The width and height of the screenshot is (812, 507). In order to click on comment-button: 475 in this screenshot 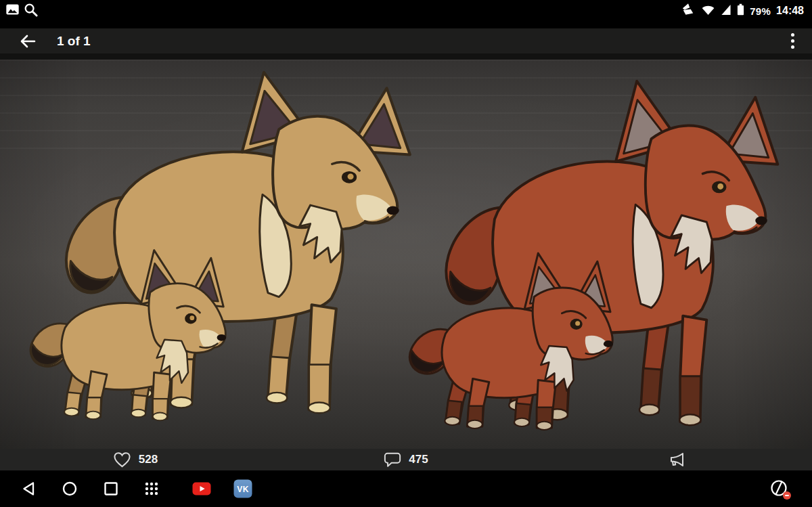, I will do `click(406, 460)`.